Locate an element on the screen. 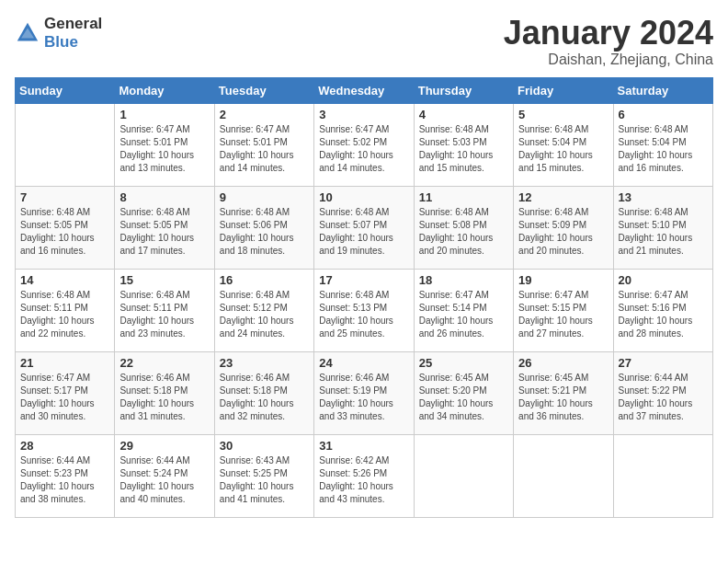  calendar-week-row: 14Sunrise: 6:48 AM Sunset: 5:11 PM Dayli… is located at coordinates (364, 310).